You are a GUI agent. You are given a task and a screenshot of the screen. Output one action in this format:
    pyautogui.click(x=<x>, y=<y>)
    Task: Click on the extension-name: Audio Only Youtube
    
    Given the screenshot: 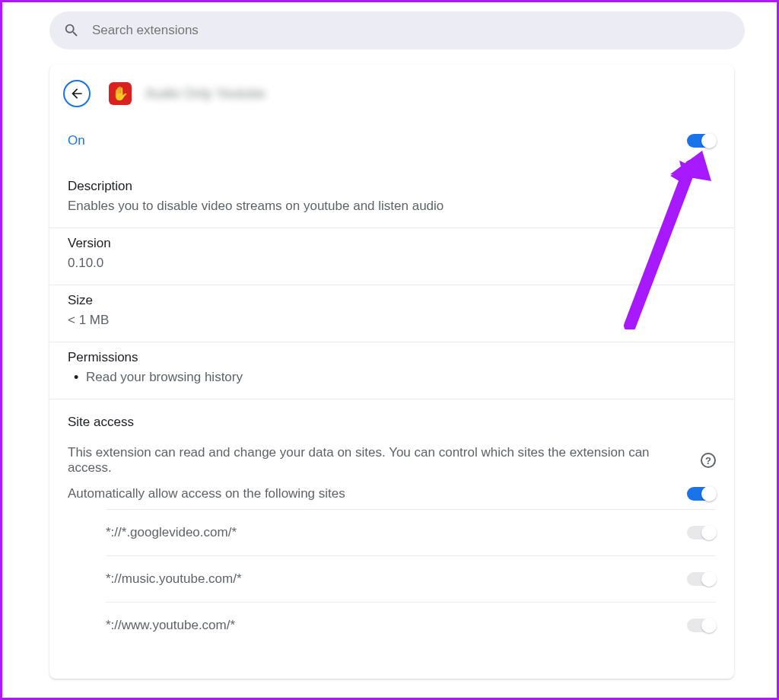 What is the action you would take?
    pyautogui.click(x=205, y=94)
    